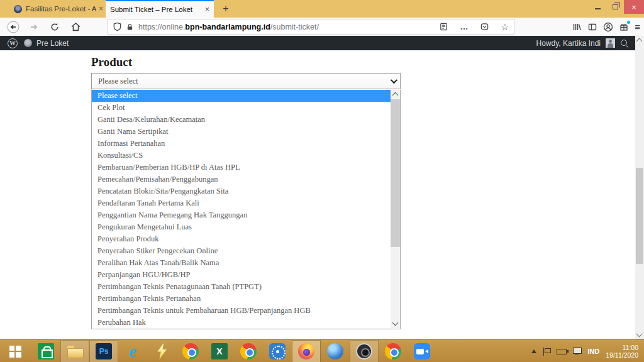  Describe the element at coordinates (562, 352) in the screenshot. I see `battery-icon` at that location.